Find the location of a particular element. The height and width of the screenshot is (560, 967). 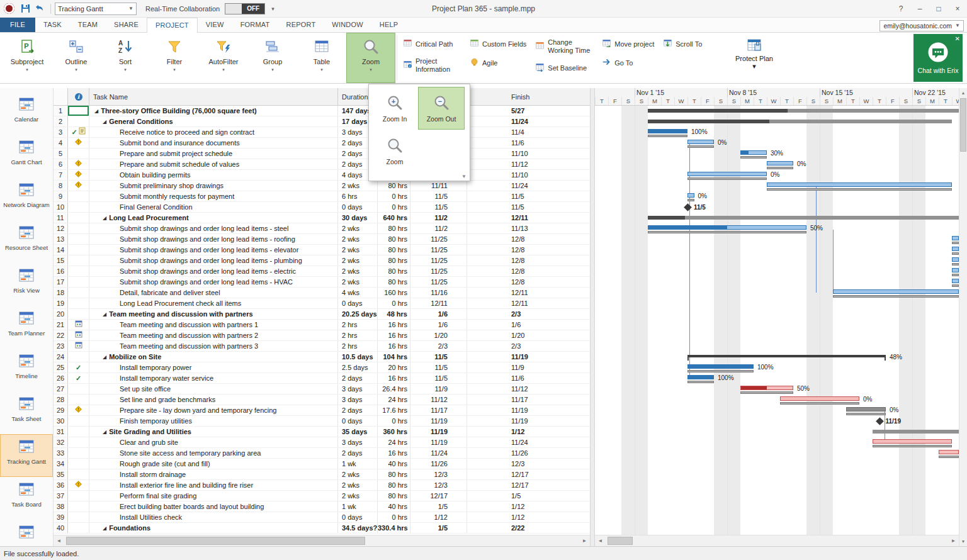

tab-share: SHARE is located at coordinates (126, 25).